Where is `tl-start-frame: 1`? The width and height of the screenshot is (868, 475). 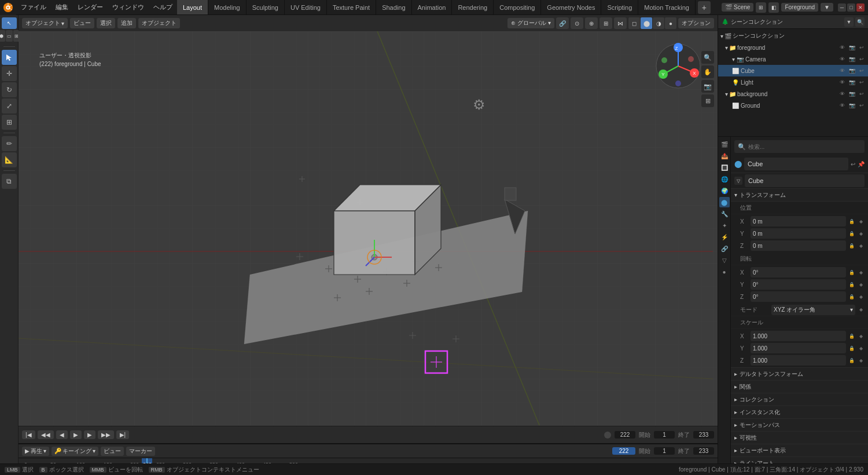
tl-start-frame: 1 is located at coordinates (664, 451).